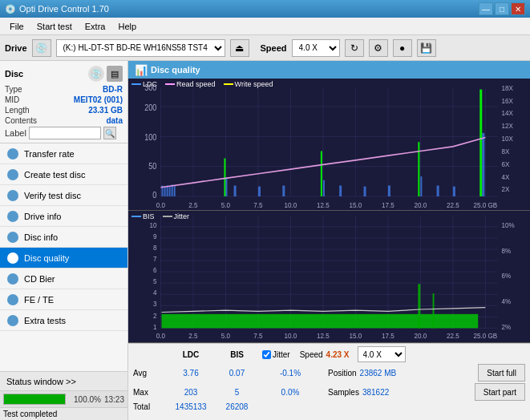 Image resolution: width=530 pixels, height=420 pixels. What do you see at coordinates (486, 9) in the screenshot?
I see `minimize-button: —` at bounding box center [486, 9].